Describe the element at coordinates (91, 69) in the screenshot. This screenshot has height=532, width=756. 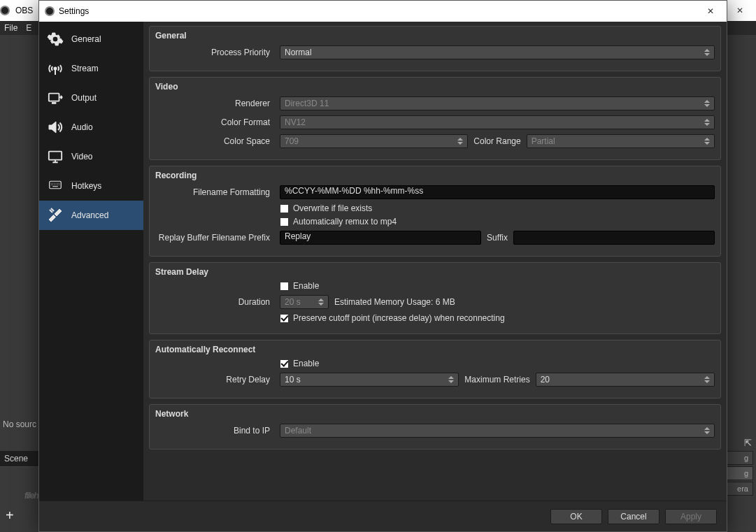
I see `sidebar-item-stream: Stream` at that location.